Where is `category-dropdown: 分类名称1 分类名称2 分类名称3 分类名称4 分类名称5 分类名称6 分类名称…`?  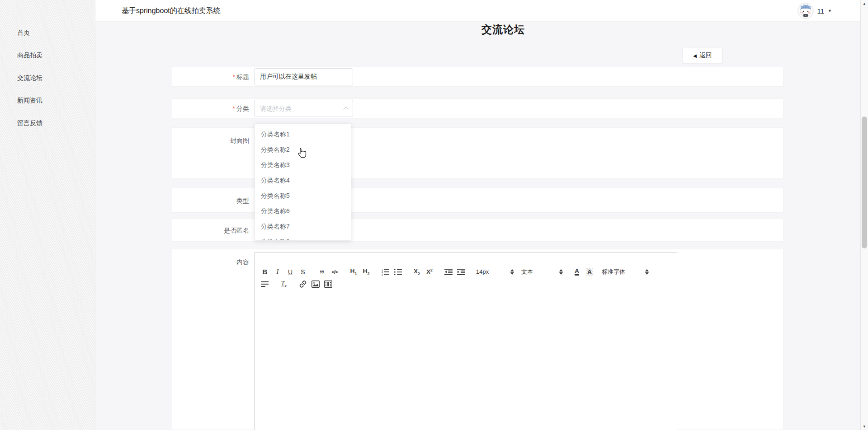 category-dropdown: 分类名称1 分类名称2 分类名称3 分类名称4 分类名称5 分类名称6 分类名称… is located at coordinates (303, 182).